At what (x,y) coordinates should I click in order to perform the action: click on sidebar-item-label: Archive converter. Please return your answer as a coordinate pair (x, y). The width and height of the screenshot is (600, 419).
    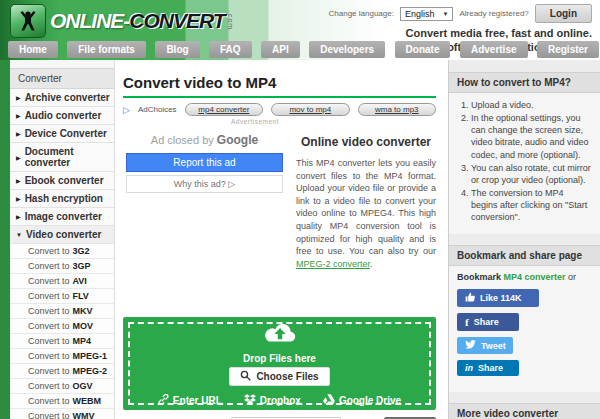
    Looking at the image, I should click on (68, 98).